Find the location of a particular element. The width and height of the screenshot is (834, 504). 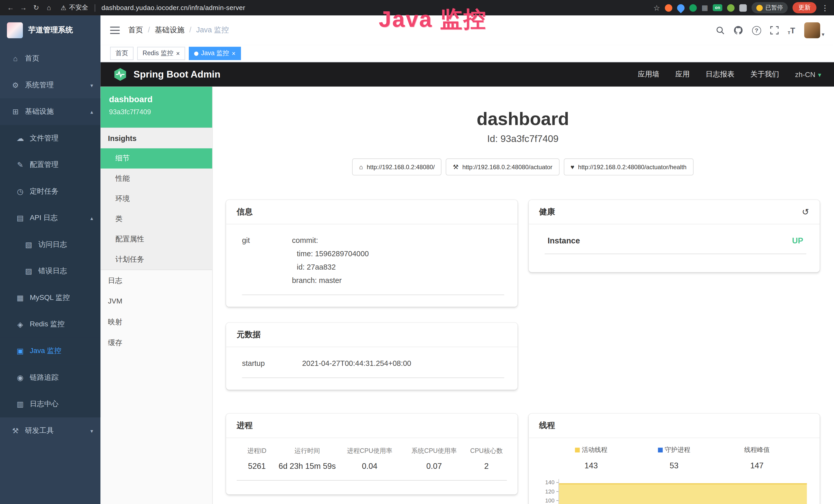

page-title: dashboard is located at coordinates (523, 118).